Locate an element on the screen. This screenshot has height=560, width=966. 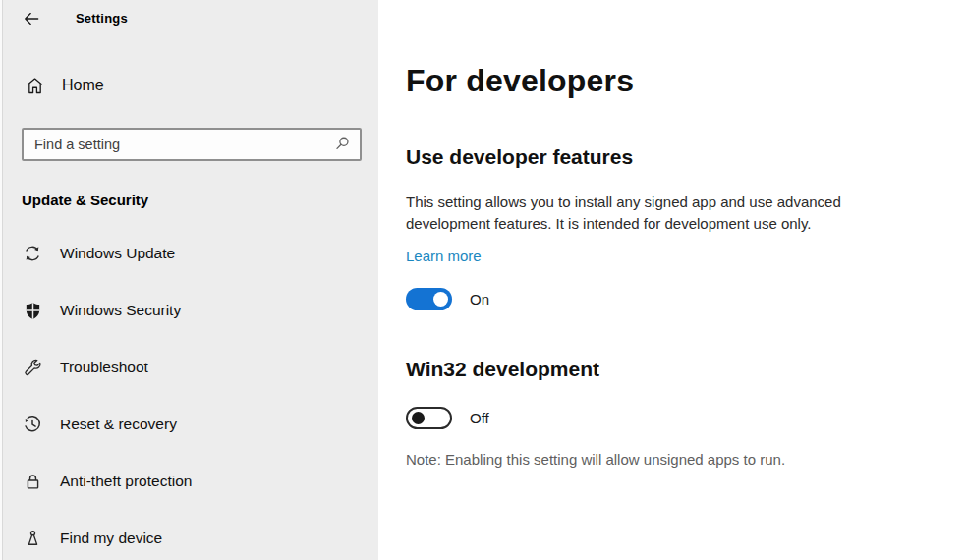
learn-more-link: Learn more is located at coordinates (444, 255).